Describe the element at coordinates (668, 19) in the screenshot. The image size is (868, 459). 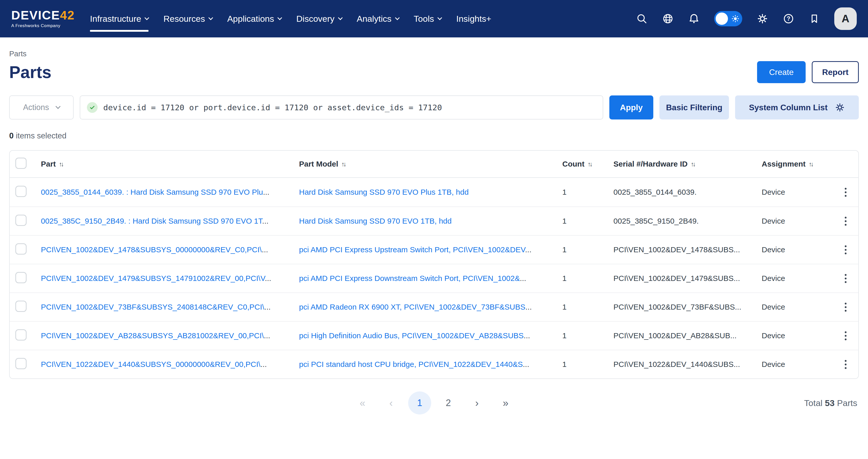
I see `globe-icon` at that location.